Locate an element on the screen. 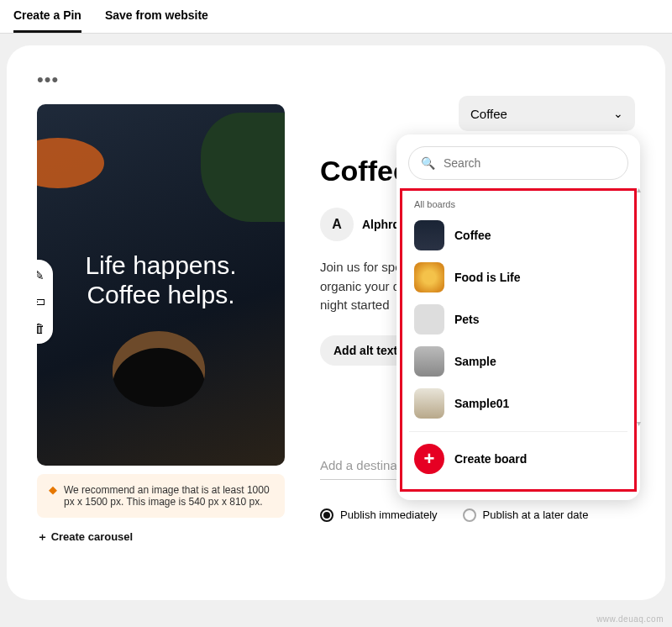 The width and height of the screenshot is (672, 627). board-item-label: Sample is located at coordinates (475, 361).